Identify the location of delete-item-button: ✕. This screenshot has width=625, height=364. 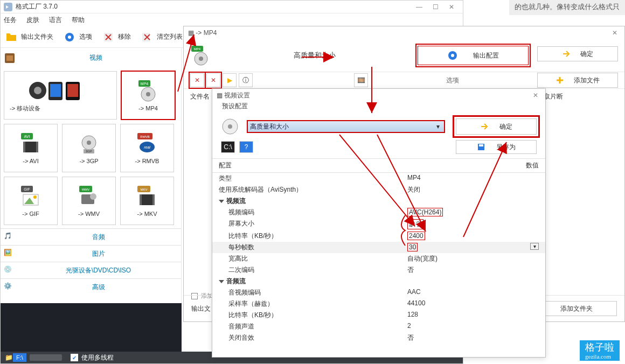
(197, 80).